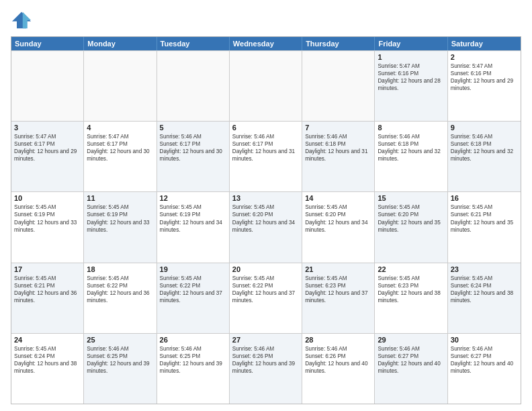 Image resolution: width=532 pixels, height=411 pixels. I want to click on calendar-cell: 16Sunrise: 5:45 AMSunset: 6:21 PMDayligh…, so click(484, 227).